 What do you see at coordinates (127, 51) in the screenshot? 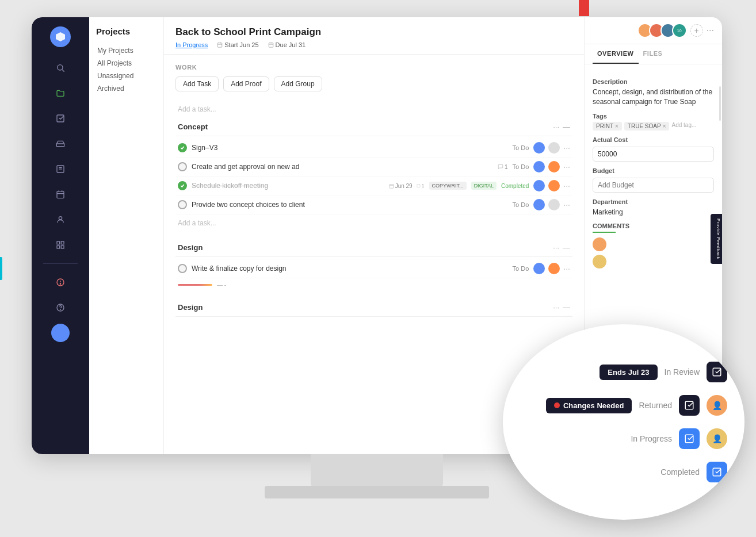
I see `nav-item-my-projects: My Projects` at bounding box center [127, 51].